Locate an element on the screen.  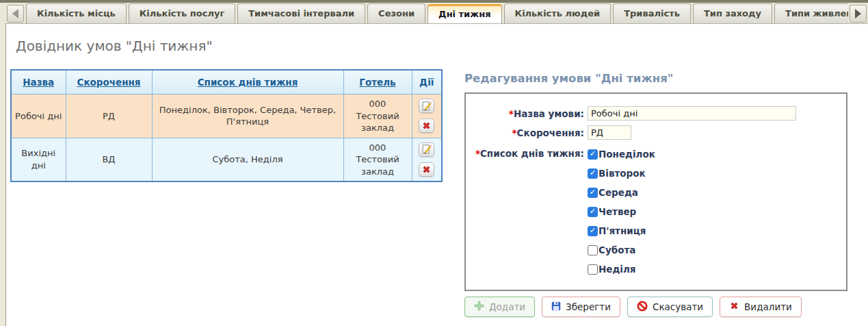
cell-abbr: ВД is located at coordinates (109, 160).